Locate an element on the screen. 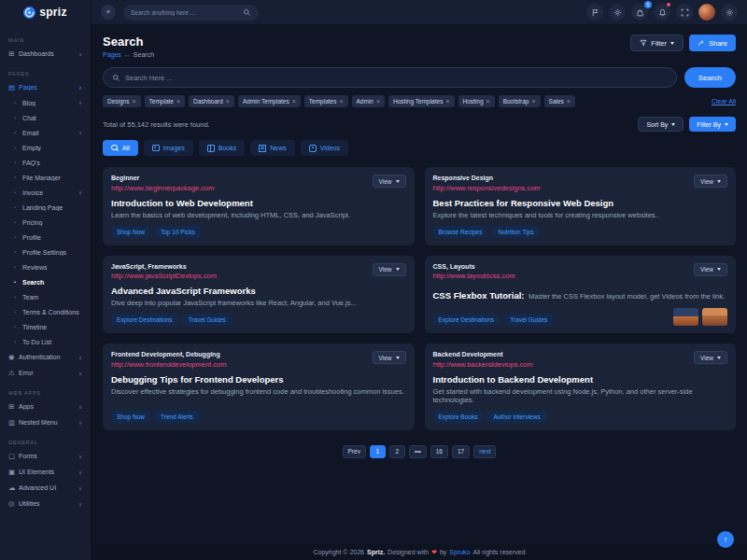 The height and width of the screenshot is (560, 747). sidebar-item-pages: ▤ Pages ∧ is located at coordinates (45, 88).